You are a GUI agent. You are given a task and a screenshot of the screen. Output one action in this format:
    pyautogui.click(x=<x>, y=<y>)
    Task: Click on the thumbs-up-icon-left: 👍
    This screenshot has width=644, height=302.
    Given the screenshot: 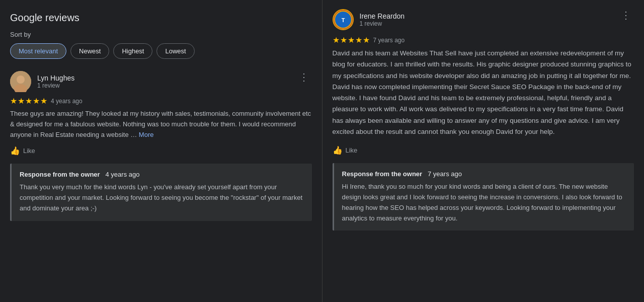 What is the action you would take?
    pyautogui.click(x=15, y=151)
    